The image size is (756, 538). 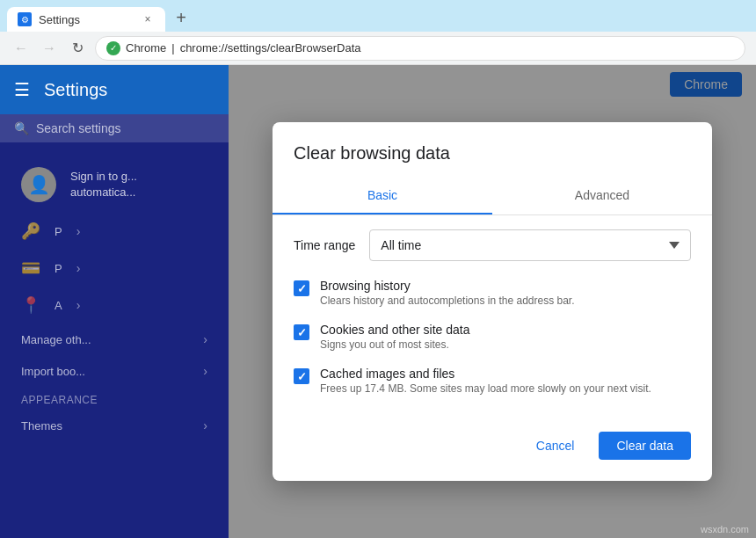 I want to click on location-icon: 📍, so click(x=31, y=305).